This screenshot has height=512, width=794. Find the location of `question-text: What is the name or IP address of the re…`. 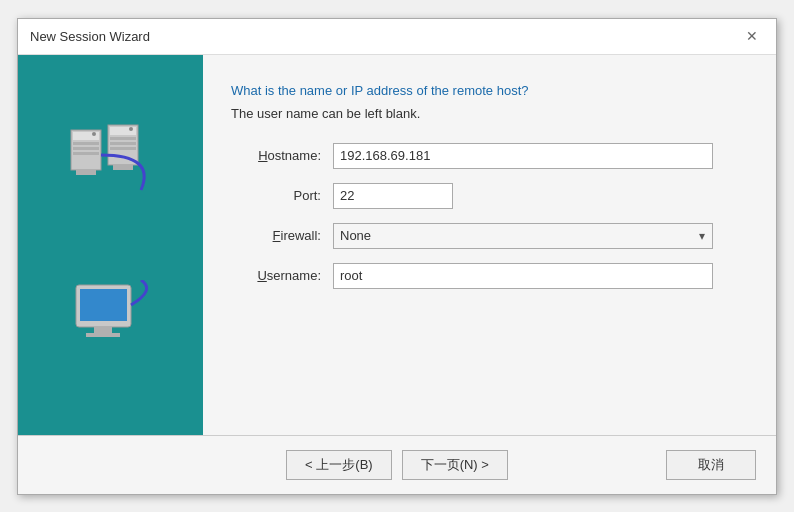

question-text: What is the name or IP address of the re… is located at coordinates (490, 90).